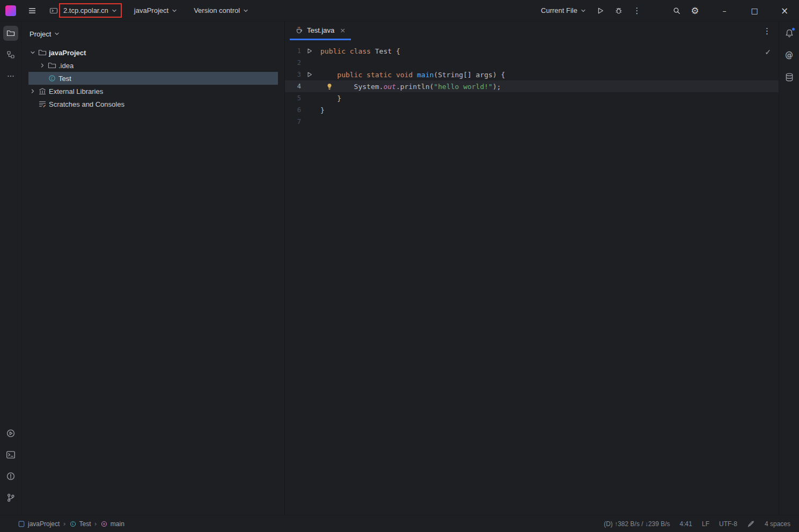 The image size is (799, 532). I want to click on project-selector: javaProject, so click(156, 11).